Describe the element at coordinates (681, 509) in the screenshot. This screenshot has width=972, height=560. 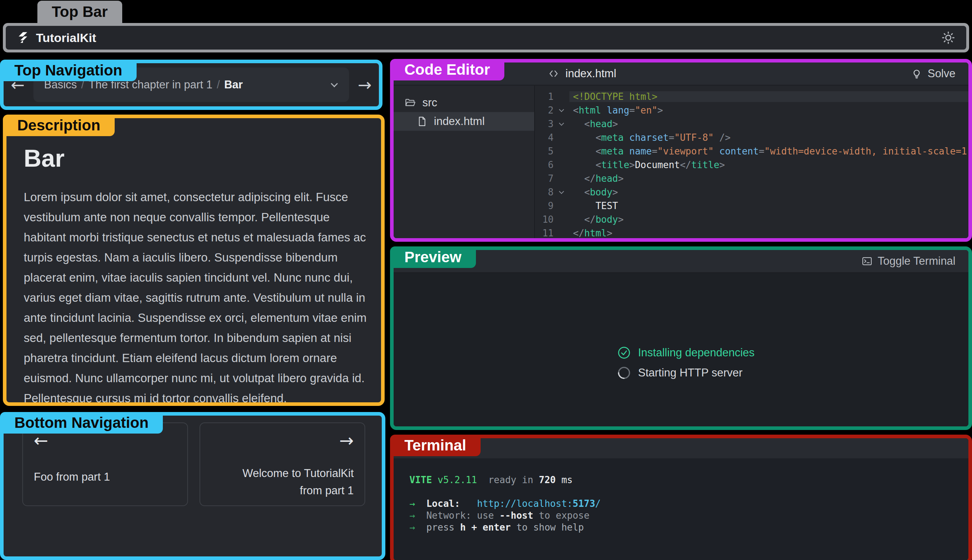
I see `terminal-output: VITE v5.2.11 ready in 720 ms → Local: ht…` at that location.